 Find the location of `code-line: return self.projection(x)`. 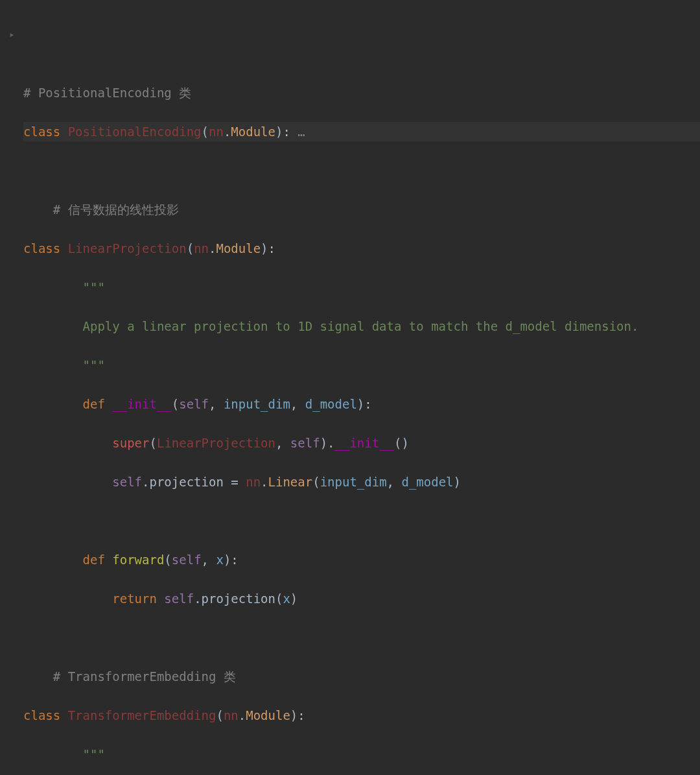

code-line: return self.projection(x) is located at coordinates (362, 599).